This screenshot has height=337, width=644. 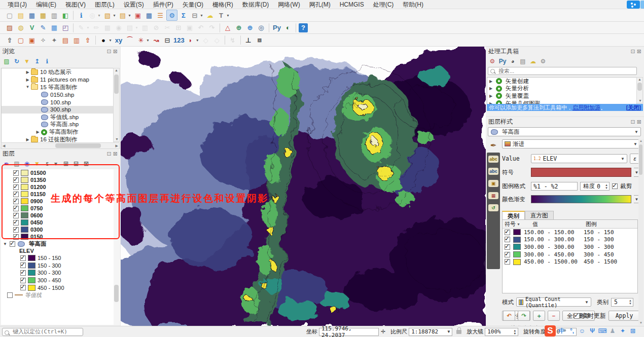 I want to click on trim-checkbox, so click(x=615, y=186).